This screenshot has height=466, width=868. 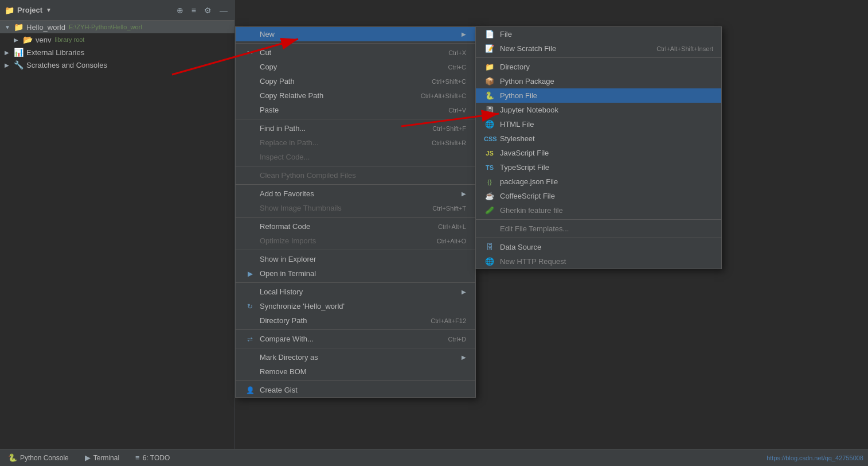 What do you see at coordinates (490, 110) in the screenshot?
I see `jupyter-icon: 📓` at bounding box center [490, 110].